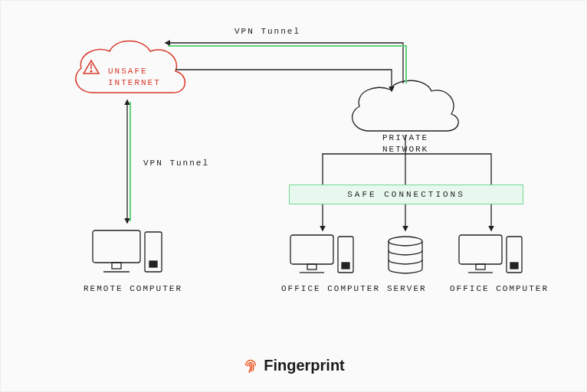 This screenshot has height=392, width=587. Describe the element at coordinates (284, 80) in the screenshot. I see `unsafe-to-private-line` at that location.